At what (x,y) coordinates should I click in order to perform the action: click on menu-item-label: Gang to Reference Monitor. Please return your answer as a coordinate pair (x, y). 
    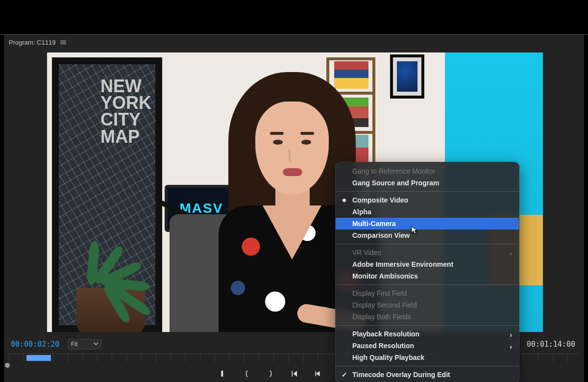
    Looking at the image, I should click on (394, 171).